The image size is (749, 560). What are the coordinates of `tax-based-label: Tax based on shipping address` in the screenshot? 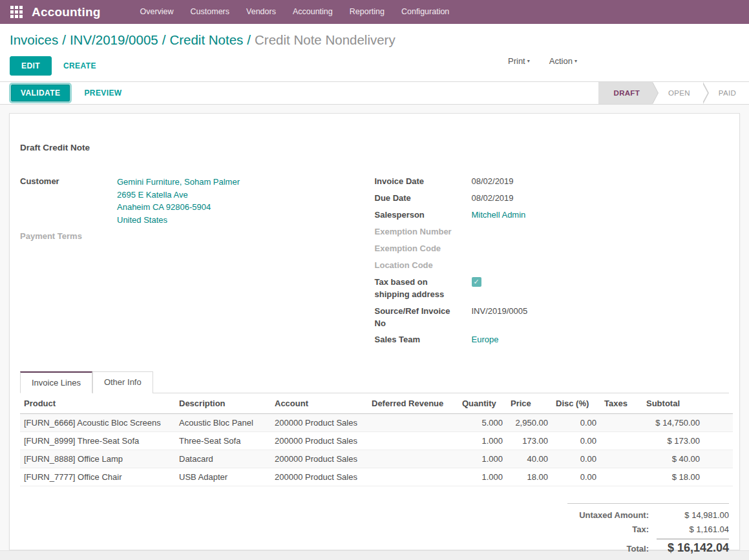 It's located at (423, 289).